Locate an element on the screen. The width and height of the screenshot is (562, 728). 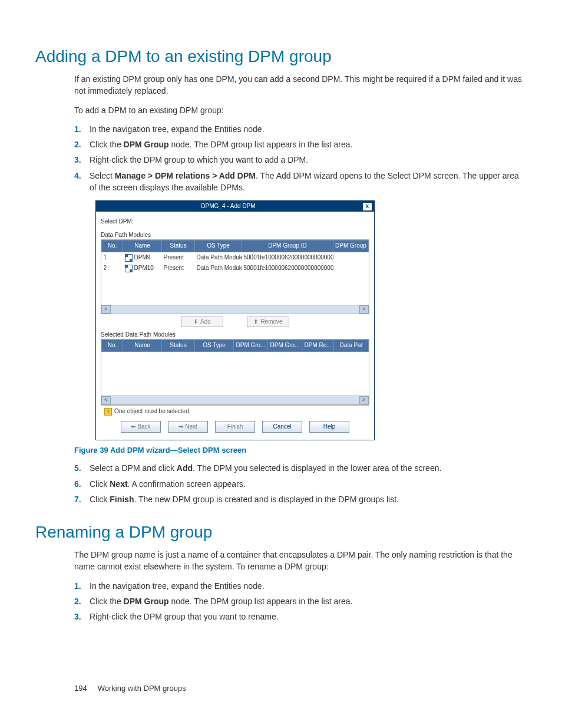
figure-caption: Figure 39 Add DPM wizard—Select DPM scre… is located at coordinates (300, 450).